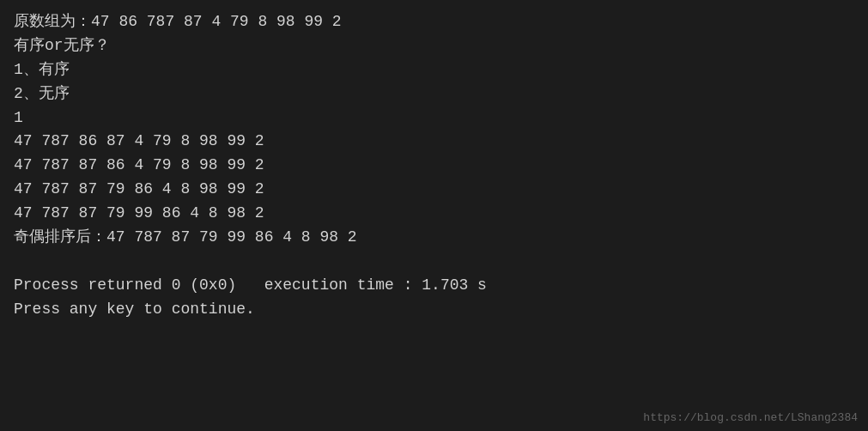  Describe the element at coordinates (434, 190) in the screenshot. I see `terminal-line-7: 47 787 87 79 86 4 8 98 99 2` at that location.